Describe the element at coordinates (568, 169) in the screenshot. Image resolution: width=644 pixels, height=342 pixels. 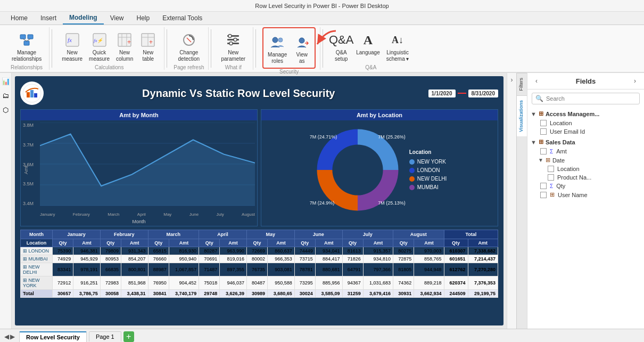
I see `field-label-location-sales: Location` at that location.